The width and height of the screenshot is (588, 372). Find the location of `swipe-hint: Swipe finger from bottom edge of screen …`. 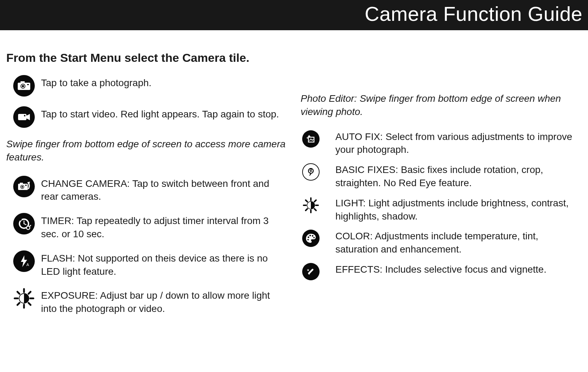

swipe-hint: Swipe finger from bottom edge of screen … is located at coordinates (147, 151).